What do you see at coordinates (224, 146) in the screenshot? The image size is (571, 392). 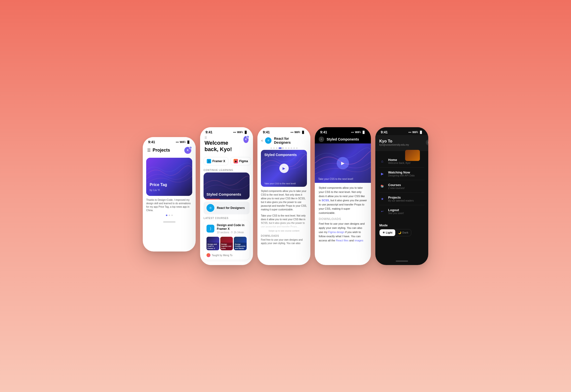 I see `greeting-text: Welcome back, Kyo!` at bounding box center [224, 146].